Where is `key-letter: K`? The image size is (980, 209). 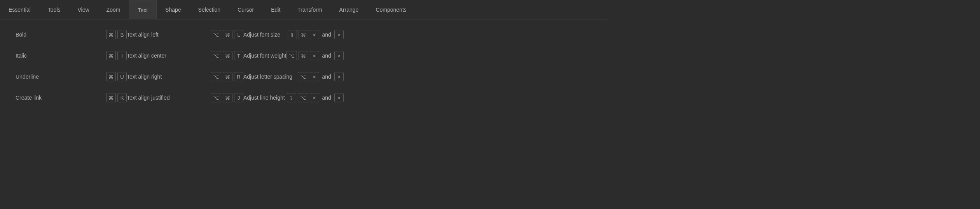
key-letter: K is located at coordinates (122, 98).